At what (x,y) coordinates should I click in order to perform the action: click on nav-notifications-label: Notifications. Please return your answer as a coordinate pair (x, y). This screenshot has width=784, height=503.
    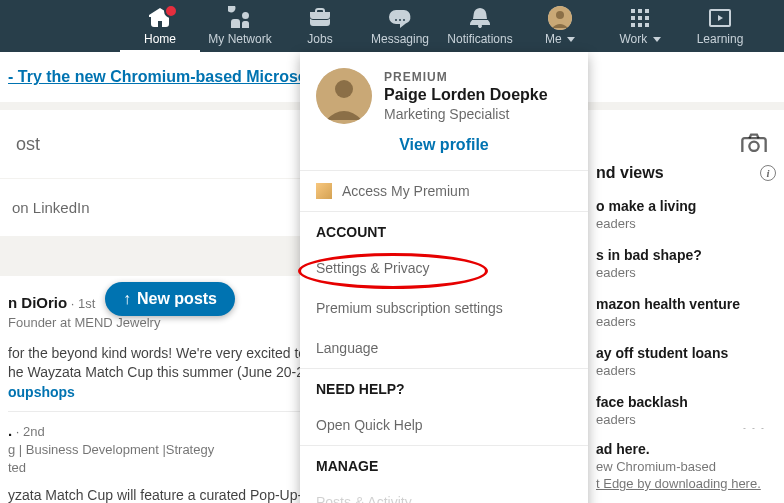
    Looking at the image, I should click on (480, 39).